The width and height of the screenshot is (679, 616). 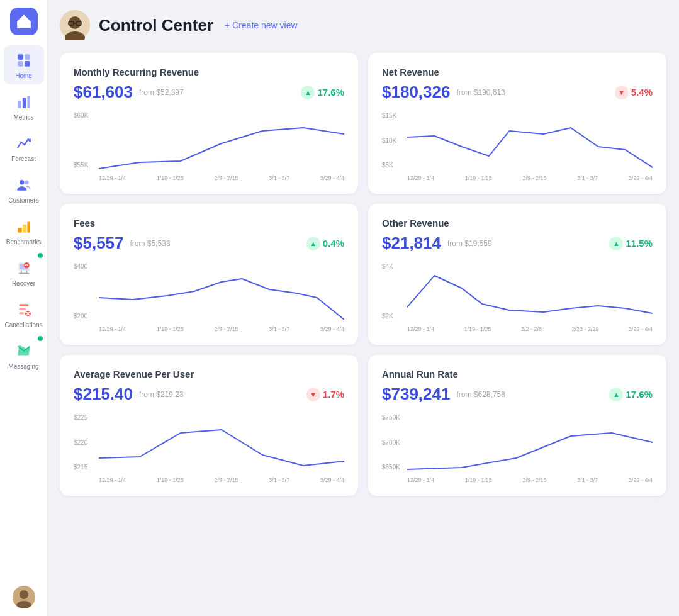 What do you see at coordinates (222, 178) in the screenshot?
I see `card-mrr-x-labels: 12/29 - 1/4 1/19 - 1/25 2/9 - 2/15 3/1 -…` at bounding box center [222, 178].